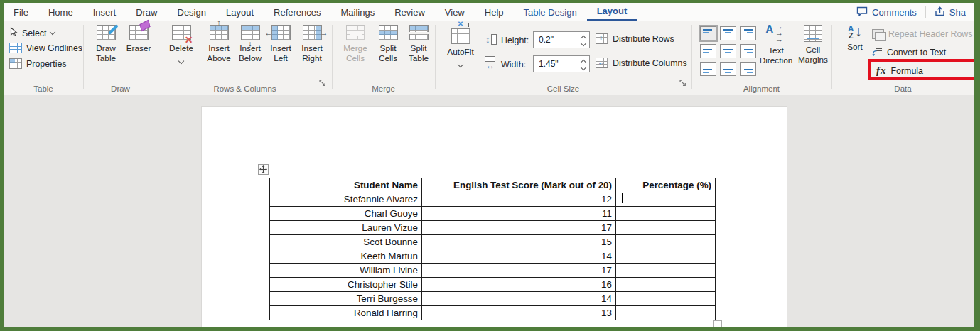 The width and height of the screenshot is (980, 331). Describe the element at coordinates (519, 185) in the screenshot. I see `header-test-score: English Test Score (Mark out of 20)` at that location.